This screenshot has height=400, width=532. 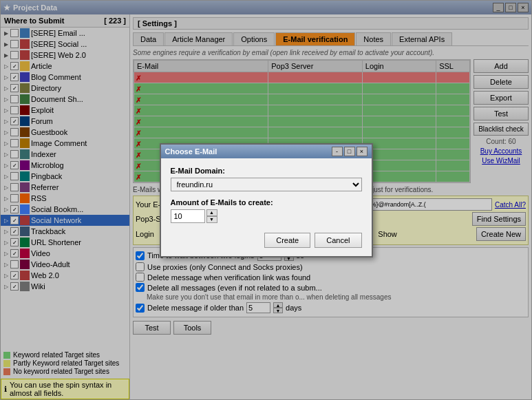 What do you see at coordinates (350, 151) in the screenshot?
I see `modal-maximize-button: □` at bounding box center [350, 151].